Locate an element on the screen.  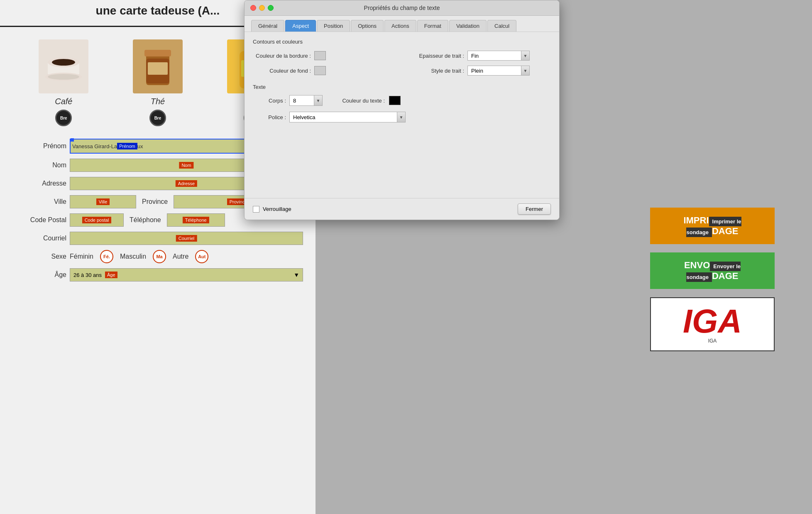
verrouillage-checkbox is located at coordinates (256, 209).